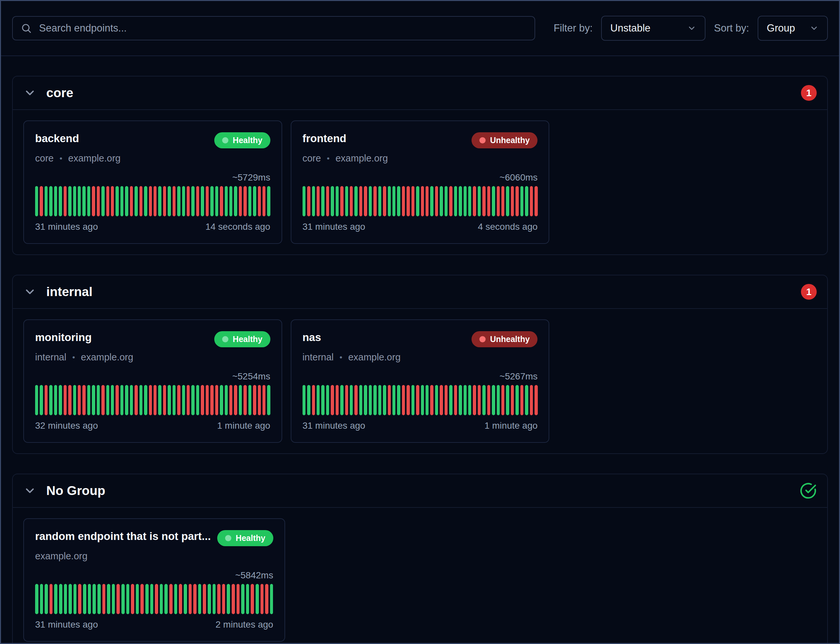  Describe the element at coordinates (57, 139) in the screenshot. I see `endpoint-name: backend` at that location.